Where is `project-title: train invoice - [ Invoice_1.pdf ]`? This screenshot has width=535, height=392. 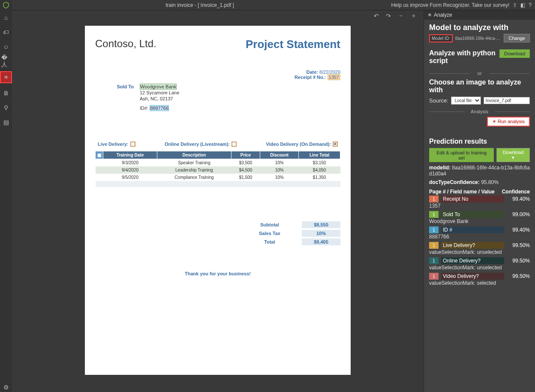
project-title: train invoice - [ Invoice_1.pdf ] is located at coordinates (200, 5).